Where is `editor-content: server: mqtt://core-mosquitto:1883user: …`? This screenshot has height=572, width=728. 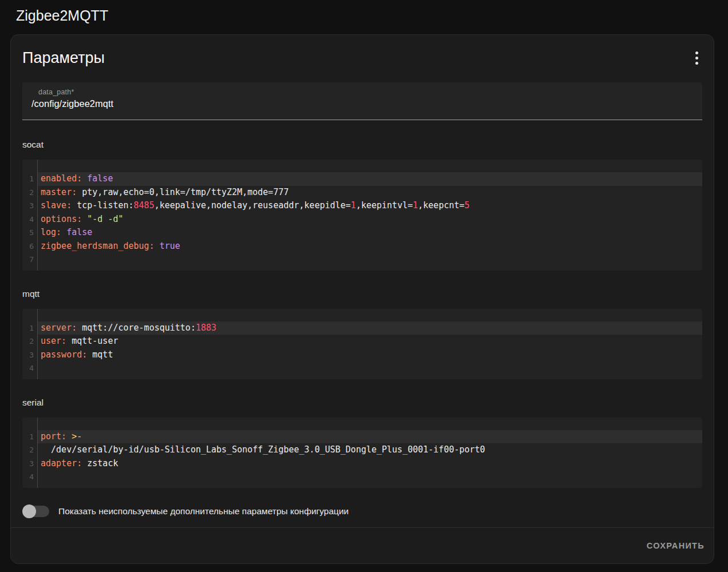 editor-content: server: mqtt://core-mosquitto:1883user: … is located at coordinates (370, 344).